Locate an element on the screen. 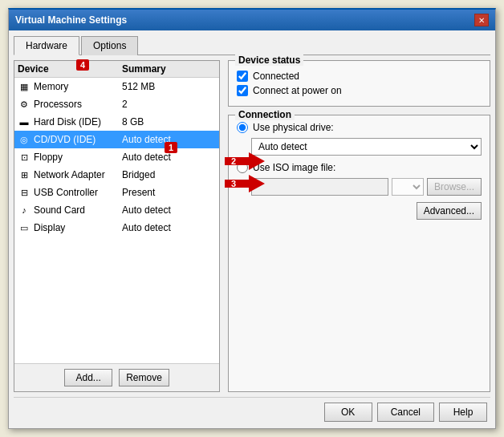 The image size is (504, 437). tab-options: Options is located at coordinates (109, 46).